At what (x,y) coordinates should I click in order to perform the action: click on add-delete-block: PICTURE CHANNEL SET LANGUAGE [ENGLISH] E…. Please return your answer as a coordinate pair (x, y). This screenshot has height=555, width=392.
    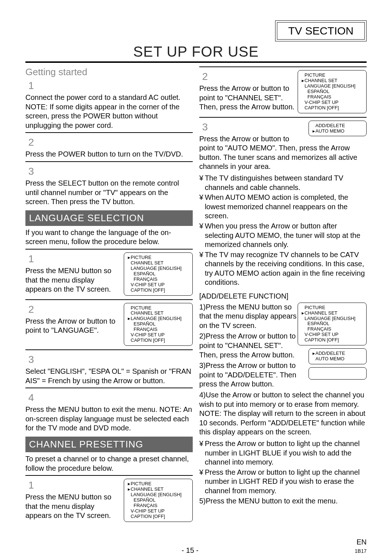
    Looking at the image, I should click on (283, 370).